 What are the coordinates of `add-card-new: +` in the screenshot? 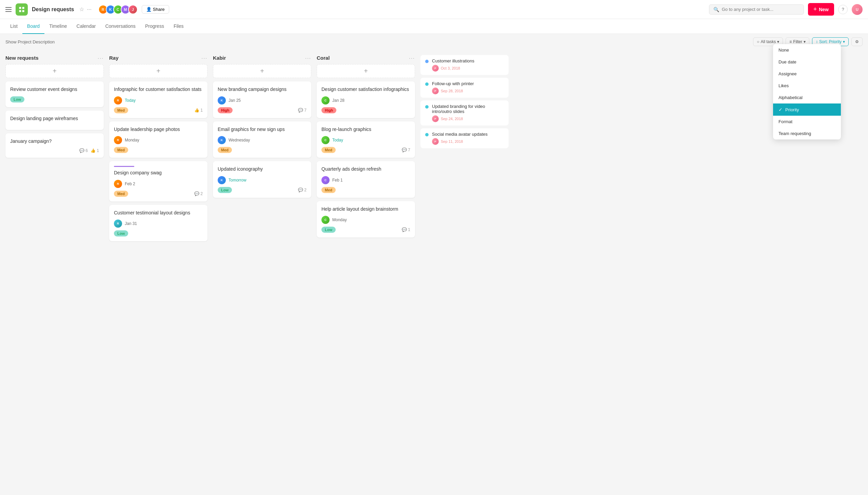 It's located at (54, 71).